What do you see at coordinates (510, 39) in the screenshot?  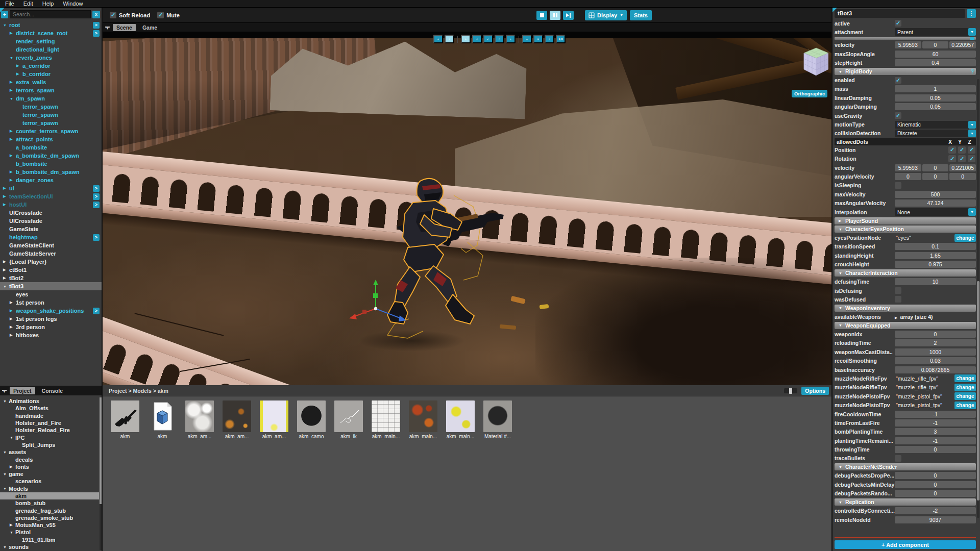 I see `universal-tool` at bounding box center [510, 39].